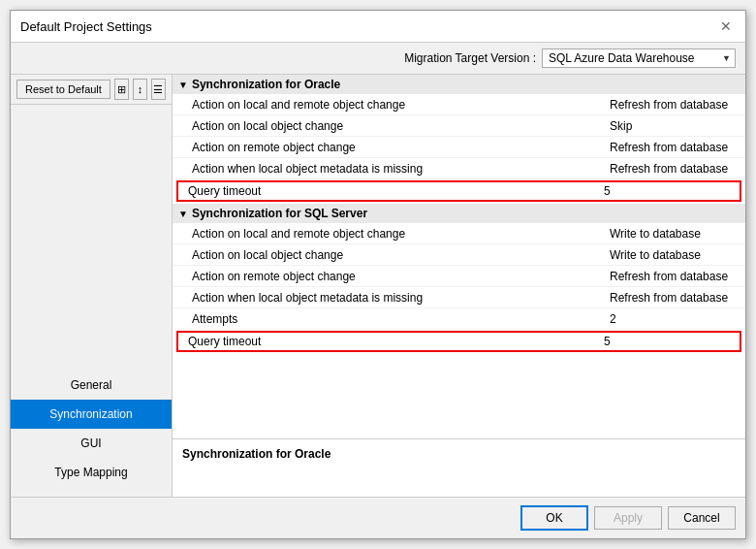  I want to click on oracle-query-timeout-row: Query timeout 5, so click(459, 191).